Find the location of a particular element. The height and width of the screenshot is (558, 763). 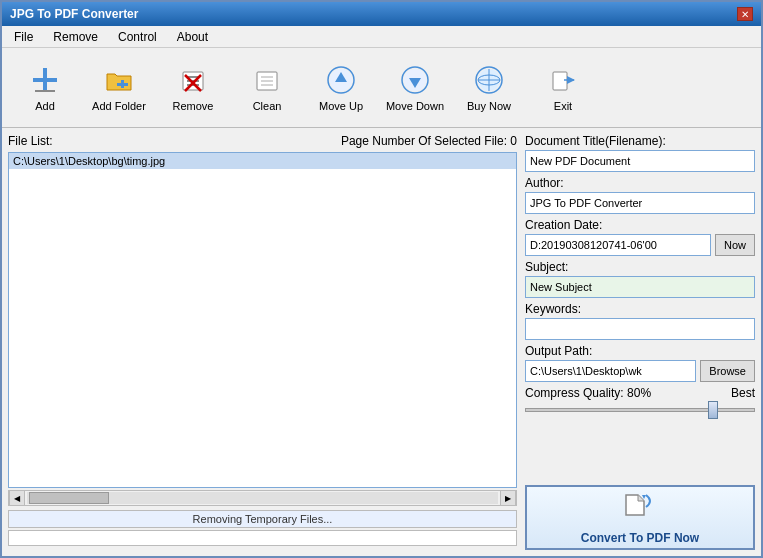

convert-icon is located at coordinates (640, 509).